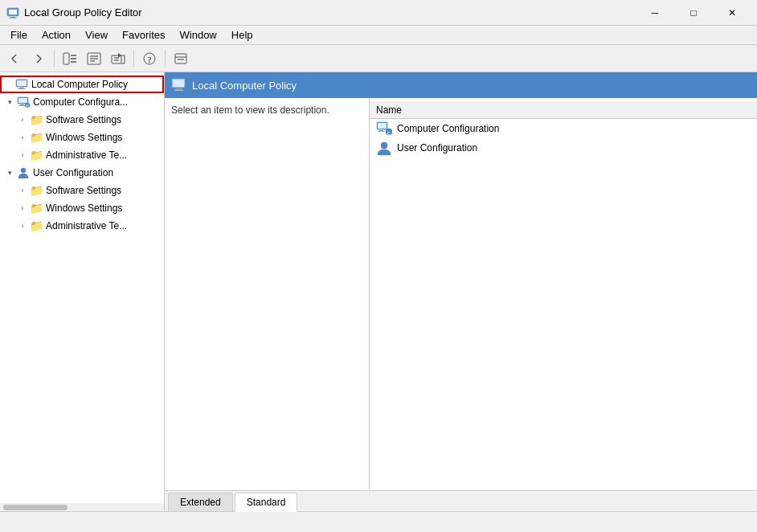  Describe the element at coordinates (694, 13) in the screenshot. I see `maximize-button: □` at that location.